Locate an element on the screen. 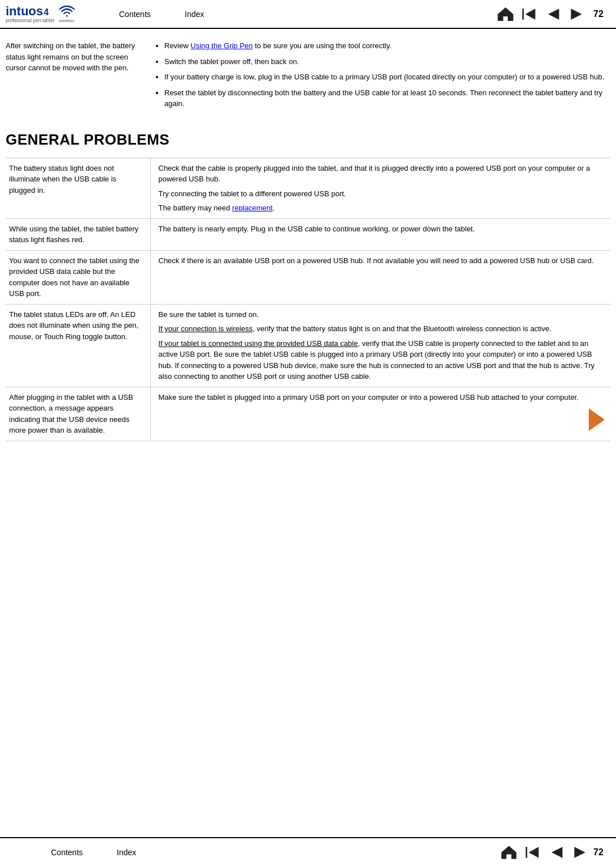 The height and width of the screenshot is (866, 616). logo-text: intuos 4 professional pen tablet is located at coordinates (30, 14).